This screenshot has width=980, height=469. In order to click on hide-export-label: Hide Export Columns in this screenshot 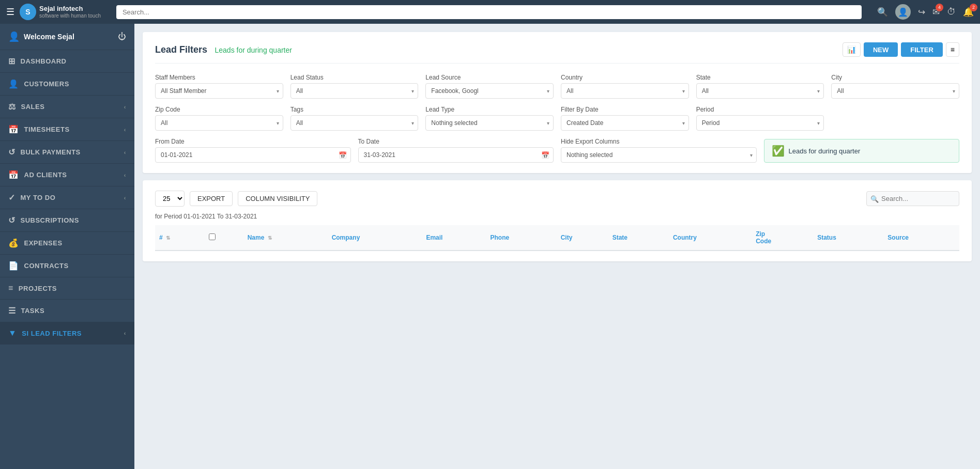, I will do `click(659, 142)`.